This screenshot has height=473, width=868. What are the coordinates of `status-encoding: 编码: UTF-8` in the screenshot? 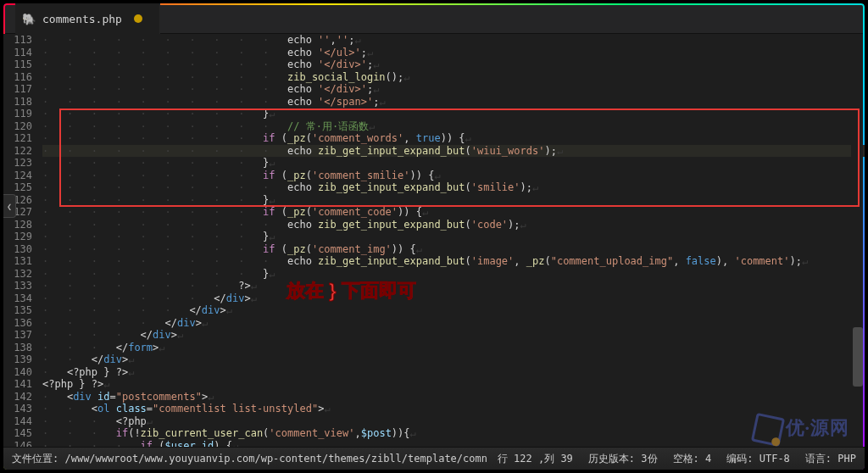 It's located at (758, 459).